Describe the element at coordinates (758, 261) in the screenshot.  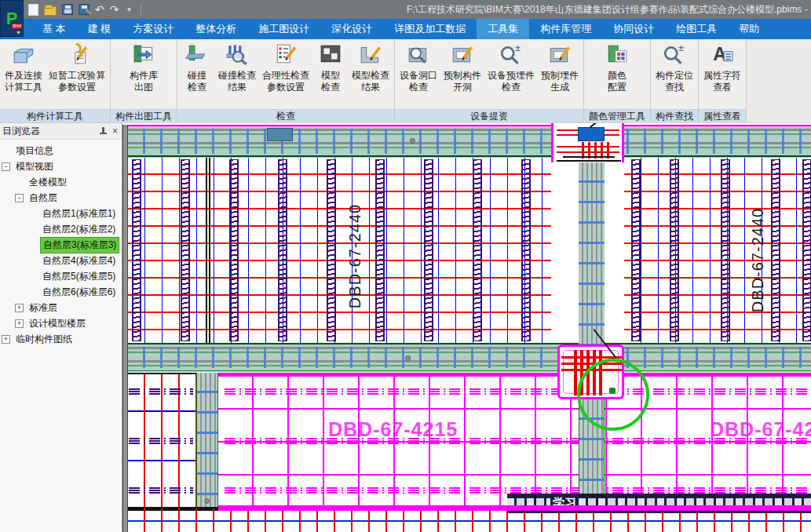
I see `panel-label-right: DBD-67-2440` at that location.